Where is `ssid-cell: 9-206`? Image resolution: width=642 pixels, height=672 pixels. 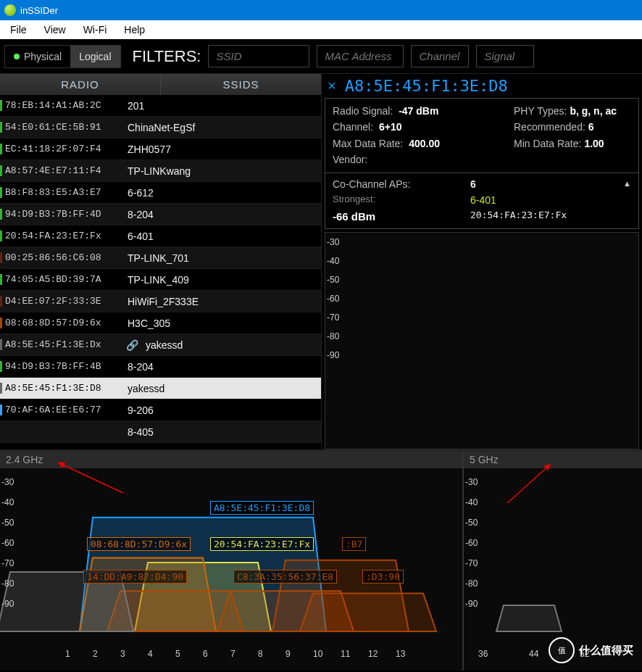
ssid-cell: 9-206 is located at coordinates (222, 410).